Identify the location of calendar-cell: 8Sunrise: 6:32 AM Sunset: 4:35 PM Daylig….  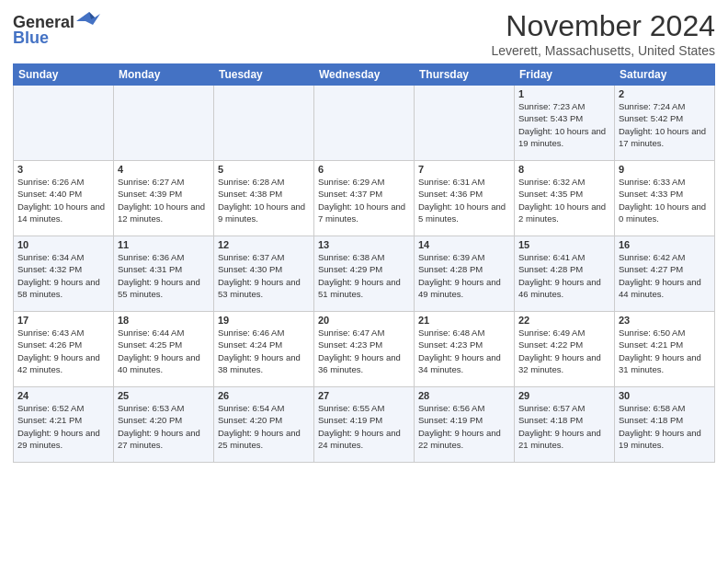
(564, 199).